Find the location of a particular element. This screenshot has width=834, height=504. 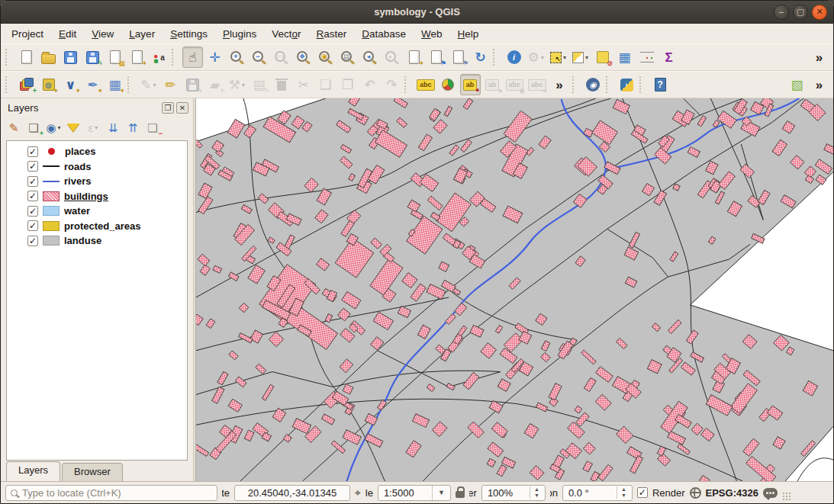

highlight-pinned-labels-icon: ab● is located at coordinates (470, 85).